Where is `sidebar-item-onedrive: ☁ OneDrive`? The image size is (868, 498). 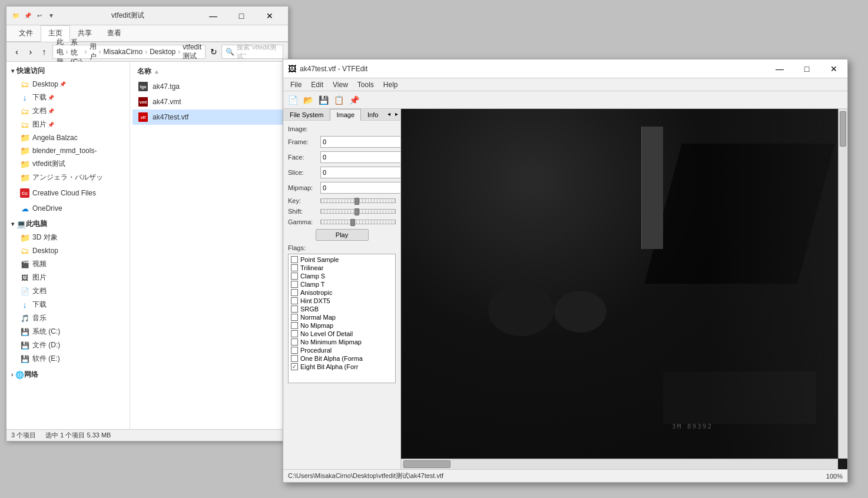
sidebar-item-onedrive: ☁ OneDrive is located at coordinates (68, 208).